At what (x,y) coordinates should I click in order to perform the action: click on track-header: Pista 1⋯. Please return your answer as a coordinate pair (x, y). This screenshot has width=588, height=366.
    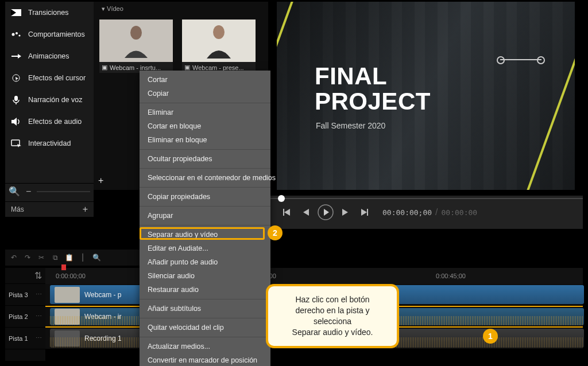
    Looking at the image, I should click on (25, 338).